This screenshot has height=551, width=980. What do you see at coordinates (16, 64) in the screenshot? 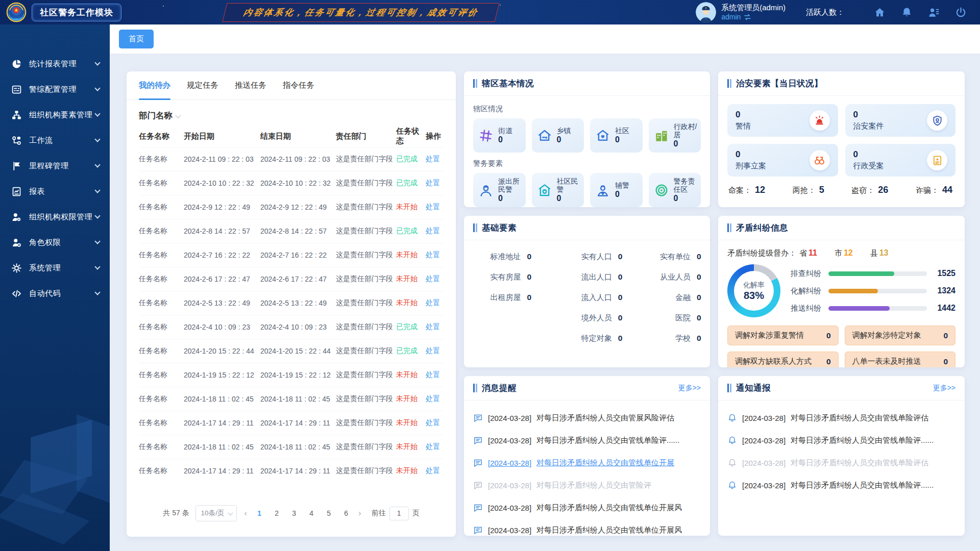
I see `pie-chart-icon` at bounding box center [16, 64].